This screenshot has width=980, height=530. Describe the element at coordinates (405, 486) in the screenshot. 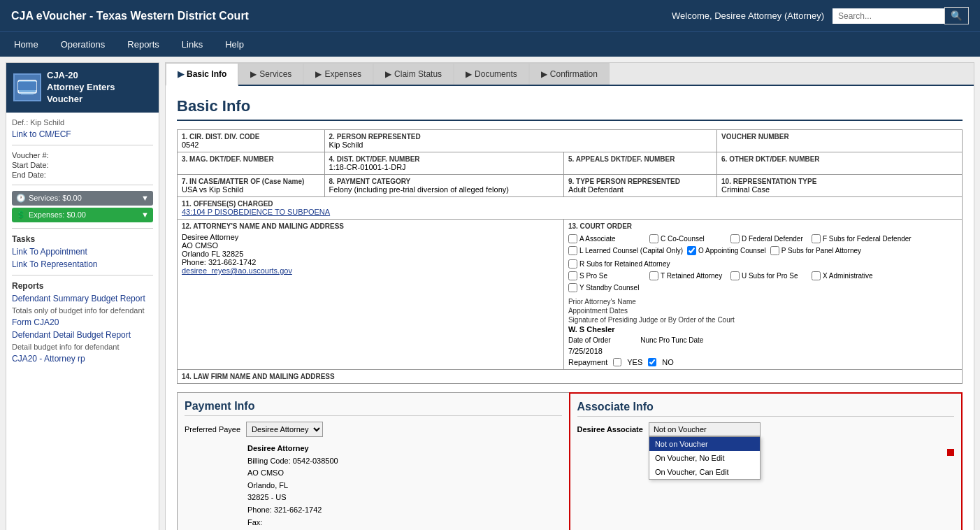

I see `payee-city: Orlando, FL` at that location.